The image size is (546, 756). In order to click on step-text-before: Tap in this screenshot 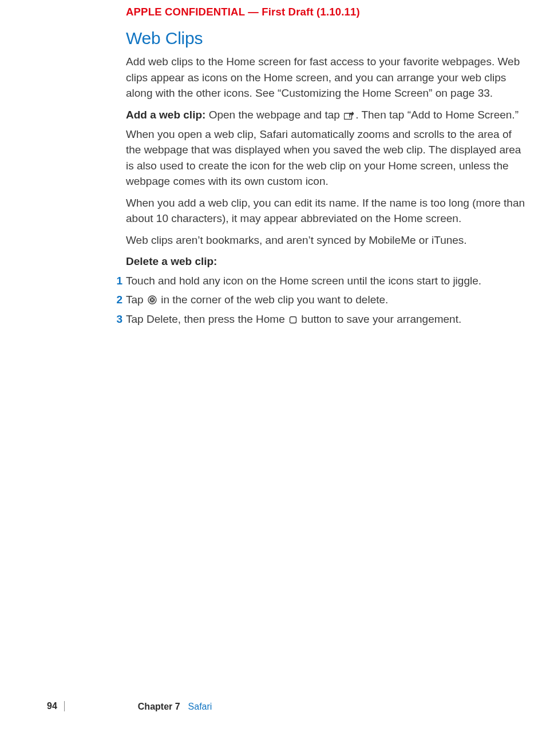, I will do `click(136, 300)`.